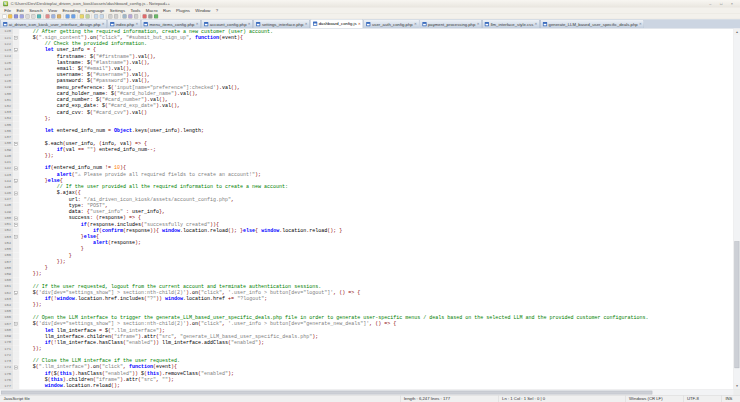 The image size is (740, 402). What do you see at coordinates (87, 16) in the screenshot?
I see `replace-icon` at bounding box center [87, 16].